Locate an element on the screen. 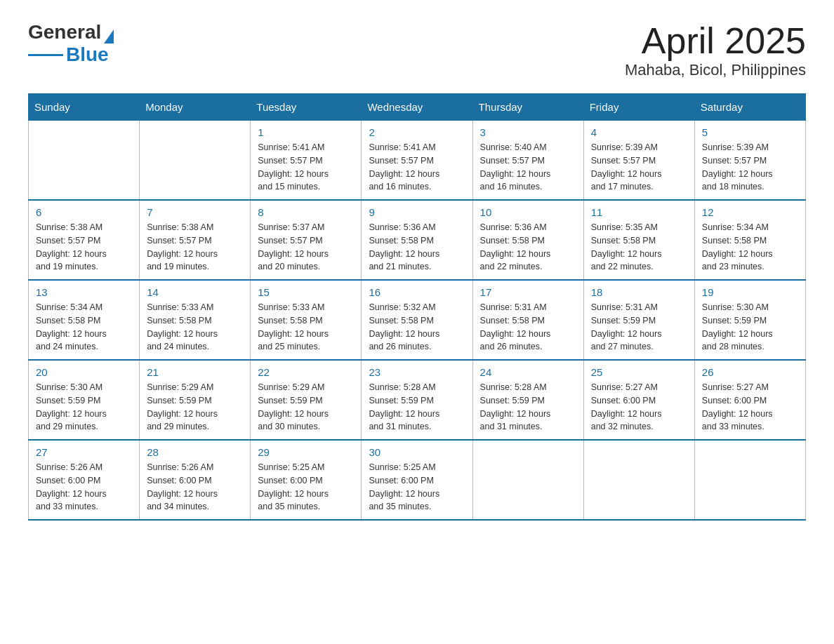 This screenshot has width=834, height=644. calendar-day-cell: 26Sunrise: 5:27 AMSunset: 6:00 PMDayligh… is located at coordinates (750, 400).